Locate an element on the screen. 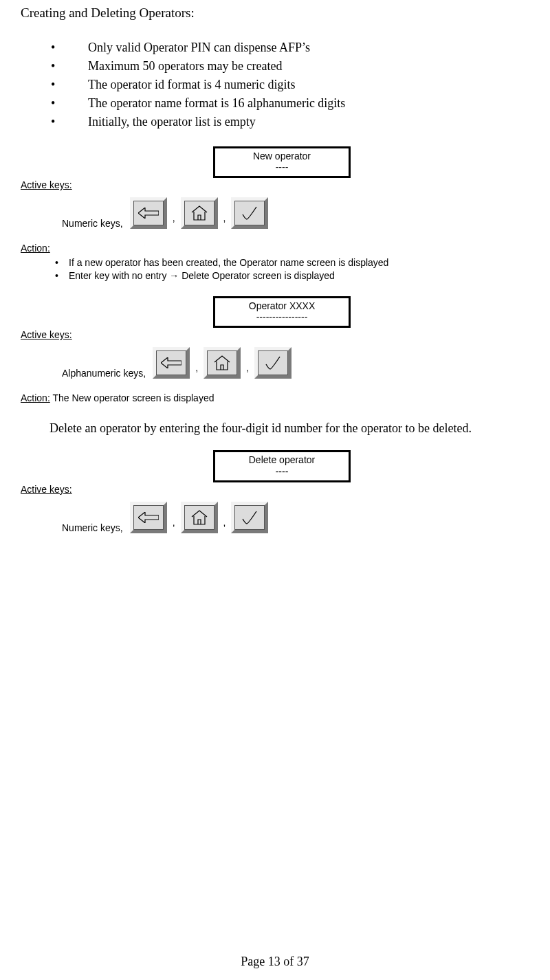 This screenshot has height=980, width=550. action-line: Action: The New operator screen is displ… is located at coordinates (282, 398).